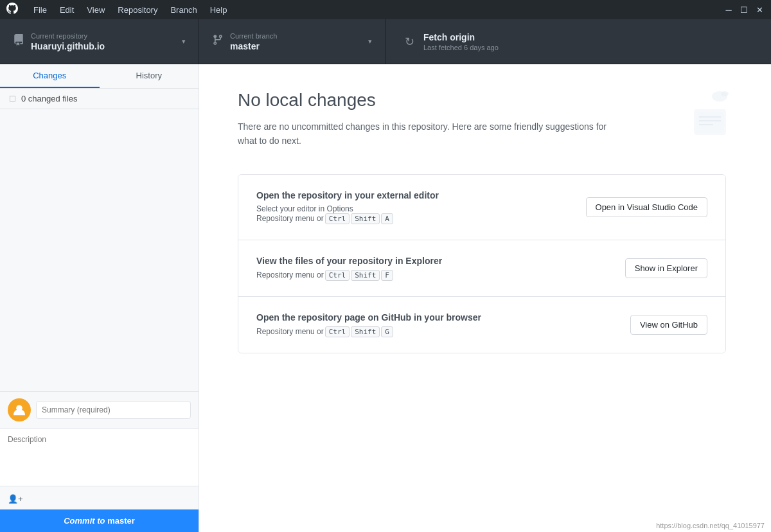  Describe the element at coordinates (103, 36) in the screenshot. I see `repository-label: Current repository` at that location.